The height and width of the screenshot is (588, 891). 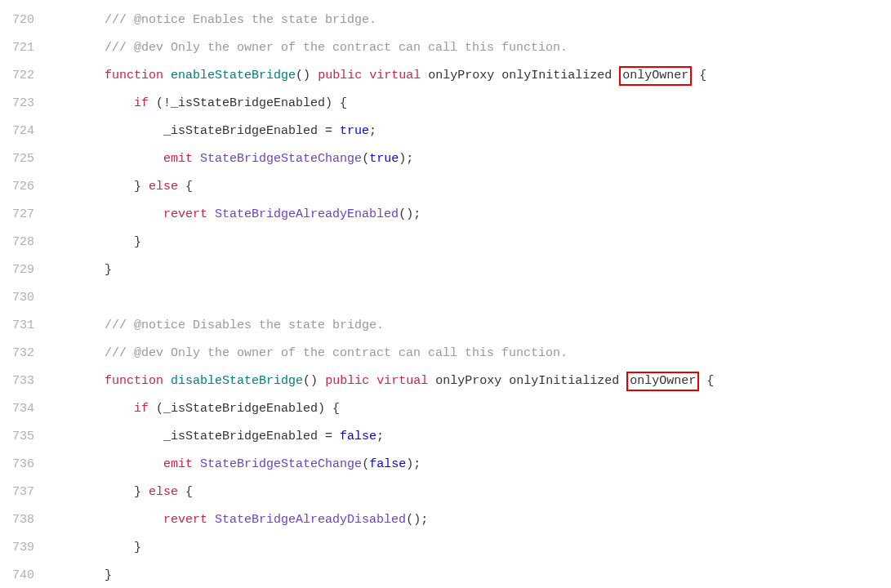 I want to click on keyword-virtual: virtual, so click(x=402, y=381).